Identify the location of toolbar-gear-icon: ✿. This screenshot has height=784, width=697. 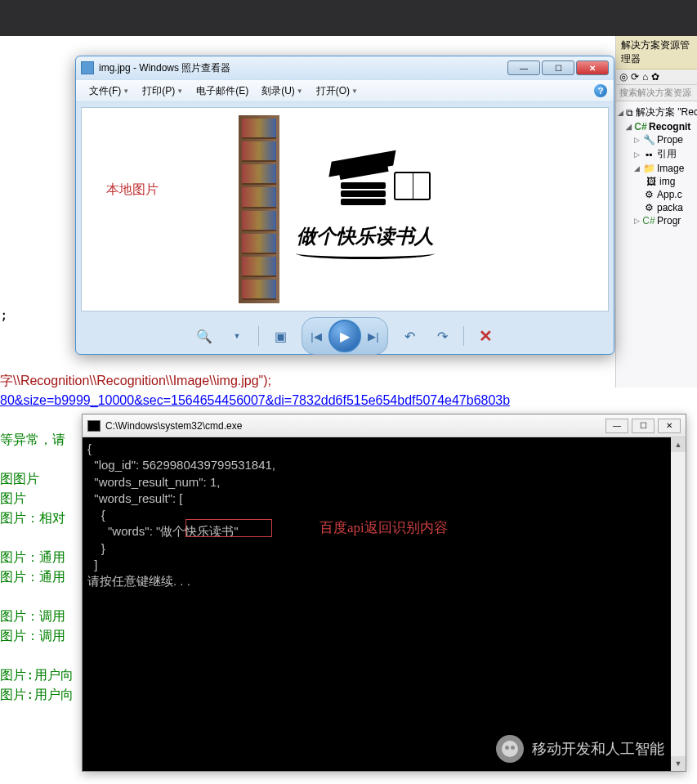
(655, 77).